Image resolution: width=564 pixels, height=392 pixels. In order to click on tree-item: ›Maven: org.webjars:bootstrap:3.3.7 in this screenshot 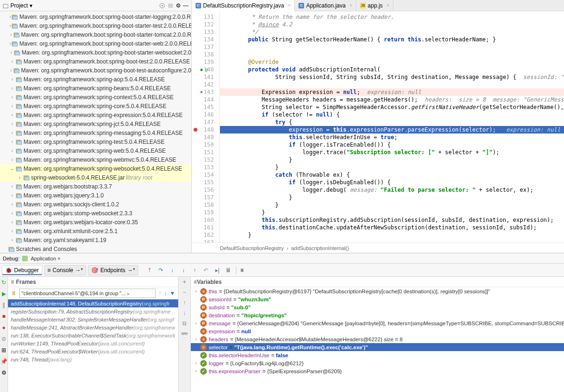, I will do `click(96, 186)`.